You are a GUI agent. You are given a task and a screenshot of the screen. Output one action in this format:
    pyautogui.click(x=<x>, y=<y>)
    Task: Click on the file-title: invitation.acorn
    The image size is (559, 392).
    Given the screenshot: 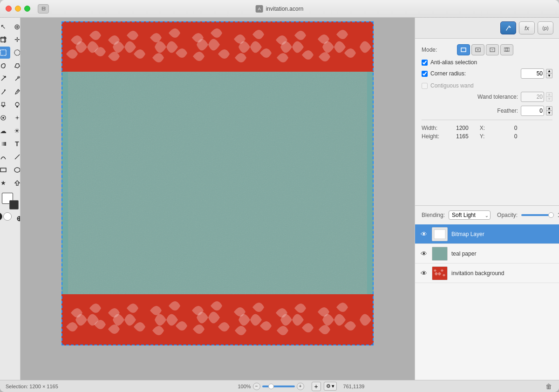 What is the action you would take?
    pyautogui.click(x=285, y=9)
    